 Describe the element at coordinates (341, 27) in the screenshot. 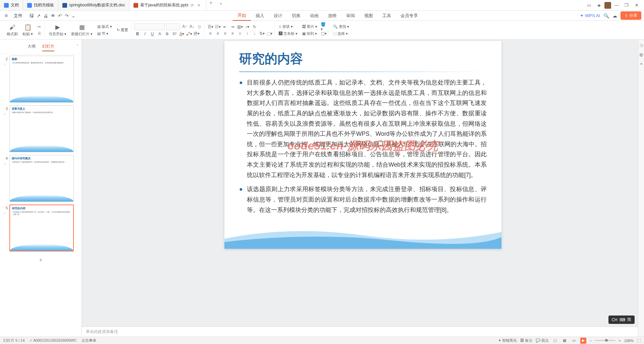

I see `find-button: 🔍 查找 ▾` at that location.